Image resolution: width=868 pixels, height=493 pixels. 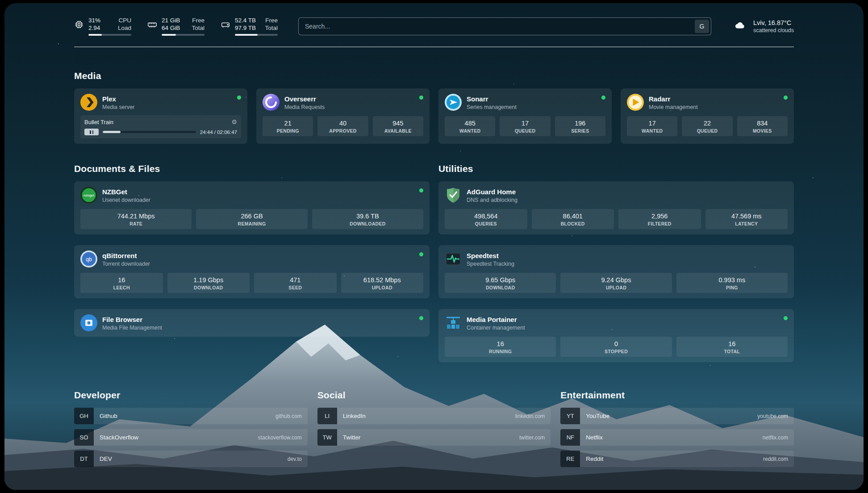 I want to click on playback-progress-bar, so click(x=149, y=132).